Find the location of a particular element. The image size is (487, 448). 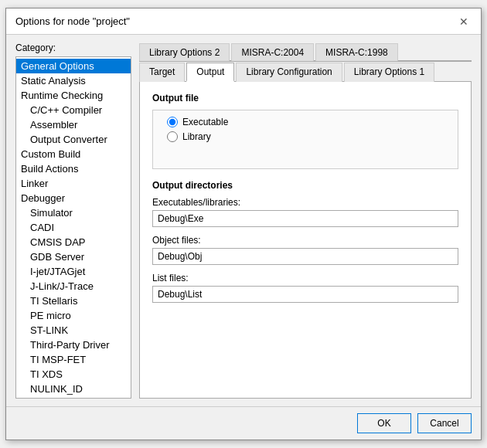

object-files-field: Object files: is located at coordinates (305, 250).